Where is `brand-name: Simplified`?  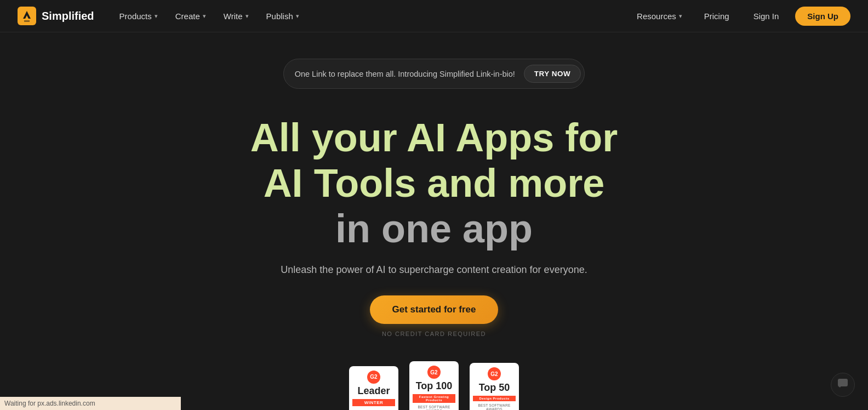
brand-name: Simplified is located at coordinates (68, 16).